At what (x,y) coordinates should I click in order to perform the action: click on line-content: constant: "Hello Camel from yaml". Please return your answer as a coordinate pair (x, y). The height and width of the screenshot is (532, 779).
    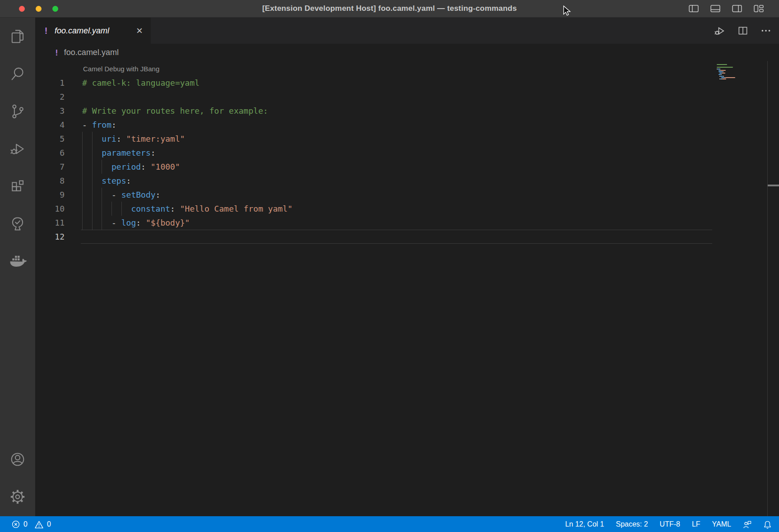
    Looking at the image, I should click on (187, 208).